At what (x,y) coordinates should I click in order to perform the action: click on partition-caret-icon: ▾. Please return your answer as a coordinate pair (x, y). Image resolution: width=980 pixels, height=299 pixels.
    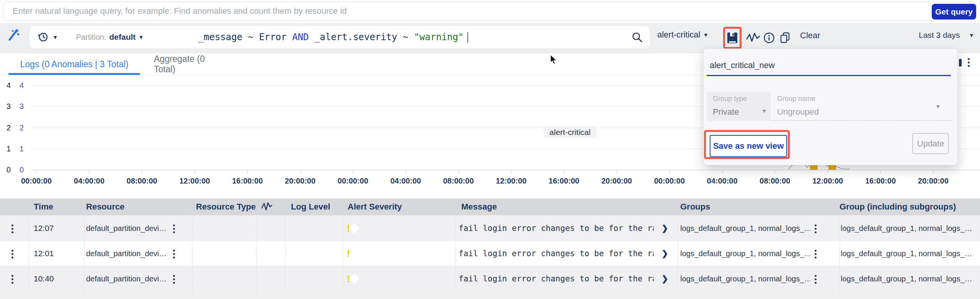
    Looking at the image, I should click on (141, 37).